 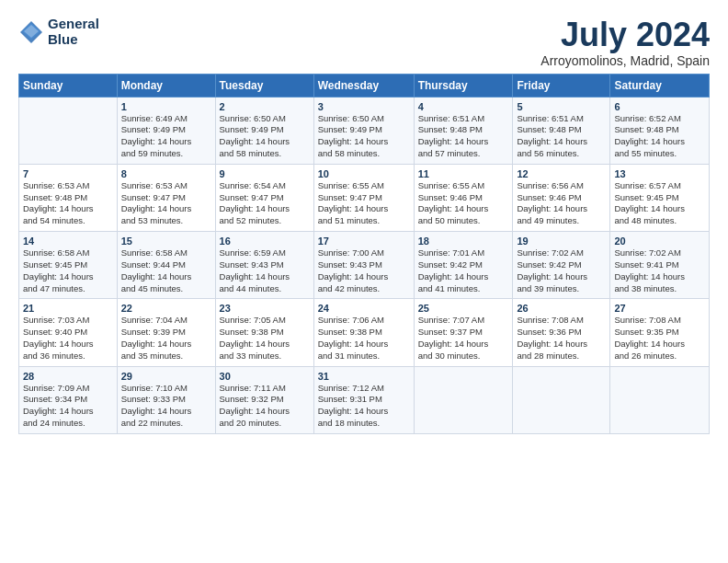 What do you see at coordinates (59, 31) in the screenshot?
I see `logo: General Blue` at bounding box center [59, 31].